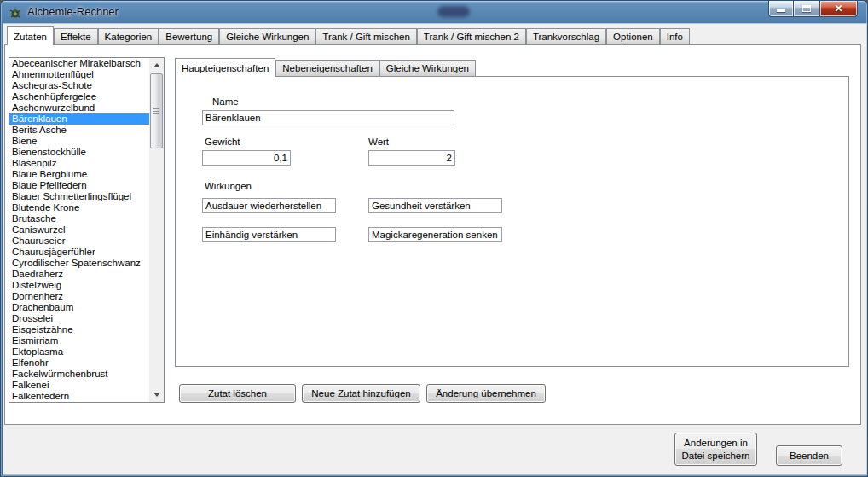 Image resolution: width=868 pixels, height=477 pixels. I want to click on ingredient-list-item: Elfenohr, so click(79, 364).